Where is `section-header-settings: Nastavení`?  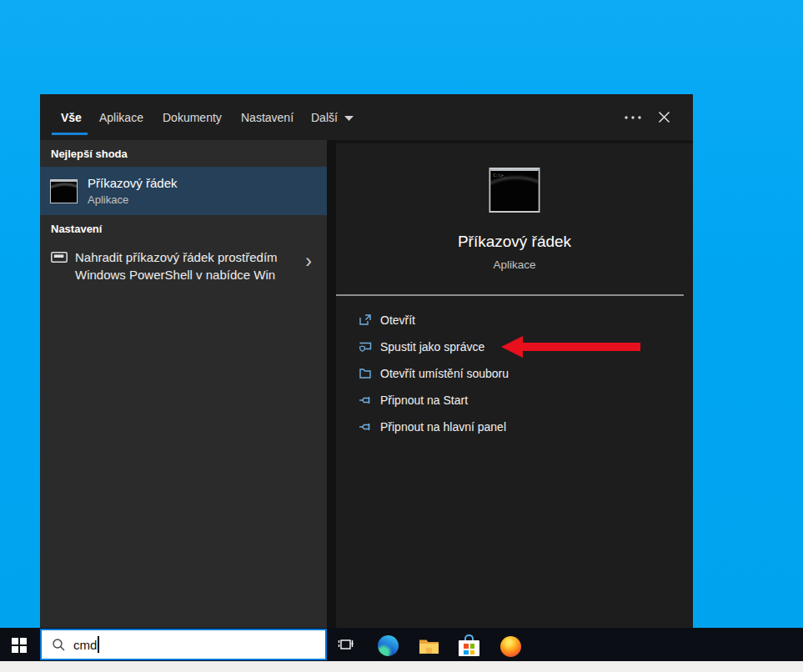 section-header-settings: Nastavení is located at coordinates (183, 228).